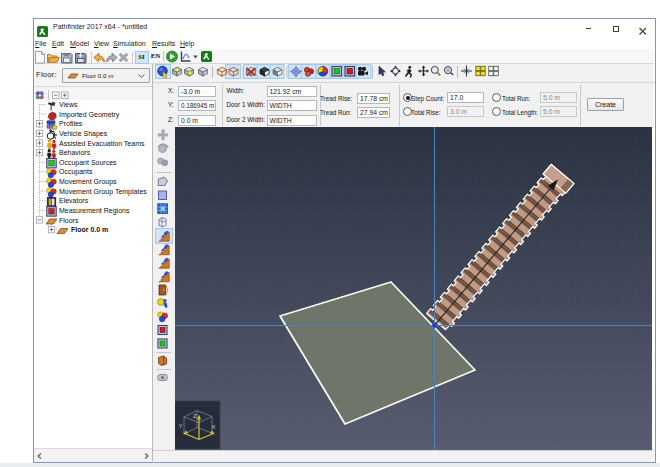 This screenshot has width=660, height=467. What do you see at coordinates (75, 152) in the screenshot?
I see `svg-text: Behaviors` at bounding box center [75, 152].